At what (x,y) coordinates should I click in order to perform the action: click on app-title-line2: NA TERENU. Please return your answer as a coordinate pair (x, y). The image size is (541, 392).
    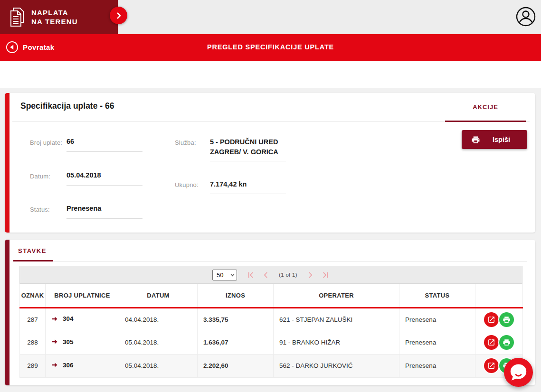
    Looking at the image, I should click on (55, 22).